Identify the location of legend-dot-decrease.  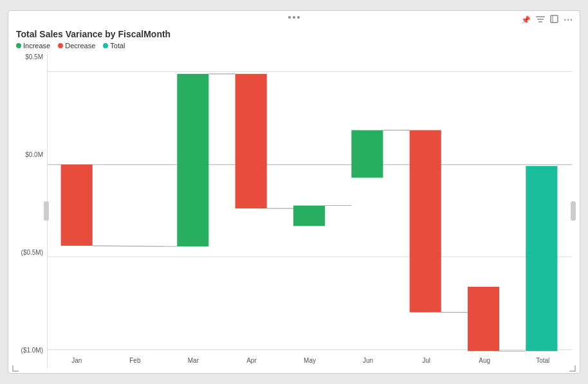
(60, 46).